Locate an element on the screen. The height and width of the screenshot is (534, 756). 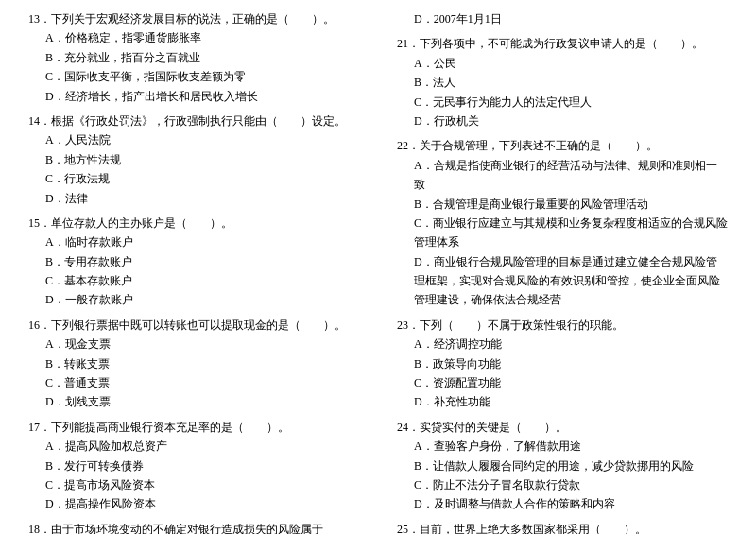
q20-optD: D．2007年1月1日 is located at coordinates (562, 19).